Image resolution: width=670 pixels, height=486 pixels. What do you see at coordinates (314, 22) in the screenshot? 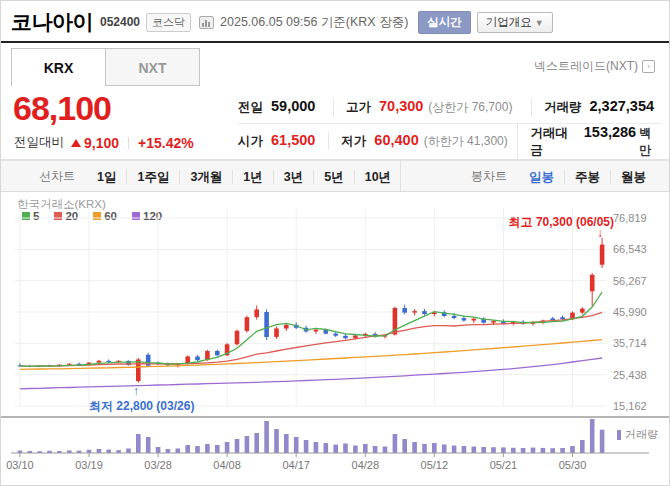
I see `quote-datetime: 2025.06.05 09:56 기준(KRX 장중)` at bounding box center [314, 22].